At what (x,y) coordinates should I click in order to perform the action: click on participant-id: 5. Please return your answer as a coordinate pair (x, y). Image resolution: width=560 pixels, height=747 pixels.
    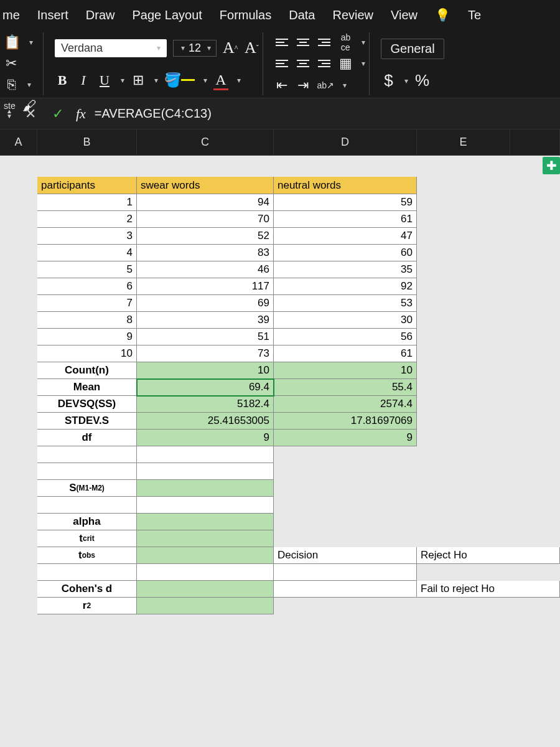
    Looking at the image, I should click on (87, 270).